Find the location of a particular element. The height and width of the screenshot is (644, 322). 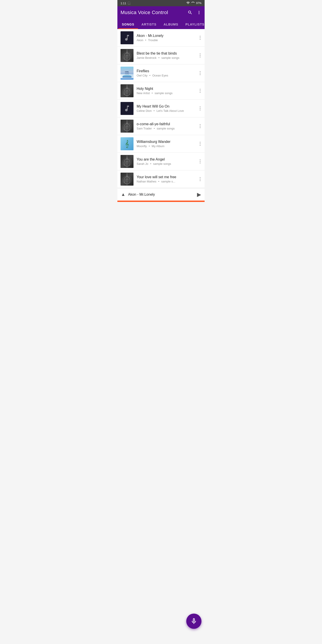

song-list: Akon - Mr.Lonely Akon • Trouble is located at coordinates (161, 108).